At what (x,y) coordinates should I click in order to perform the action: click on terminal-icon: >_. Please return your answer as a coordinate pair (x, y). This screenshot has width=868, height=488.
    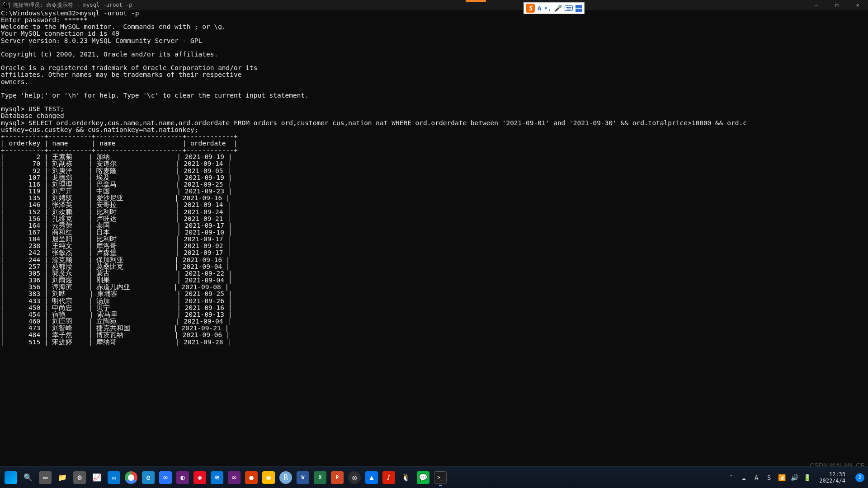
    Looking at the image, I should click on (440, 478).